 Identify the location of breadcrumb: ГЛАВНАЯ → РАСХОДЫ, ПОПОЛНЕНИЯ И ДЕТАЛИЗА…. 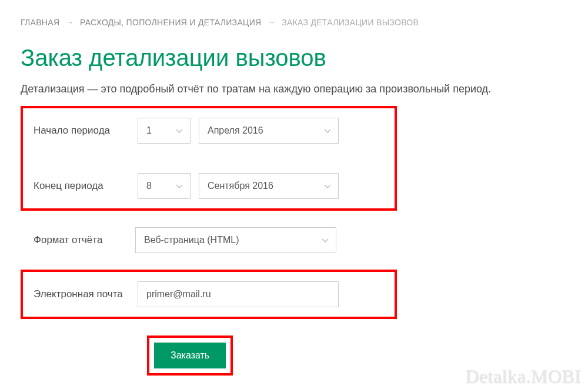
(294, 22).